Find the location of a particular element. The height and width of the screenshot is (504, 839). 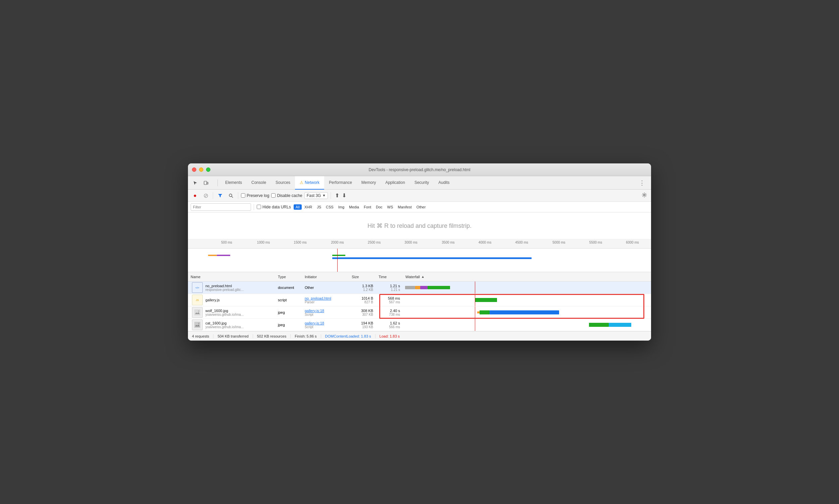

search-icon is located at coordinates (231, 196).